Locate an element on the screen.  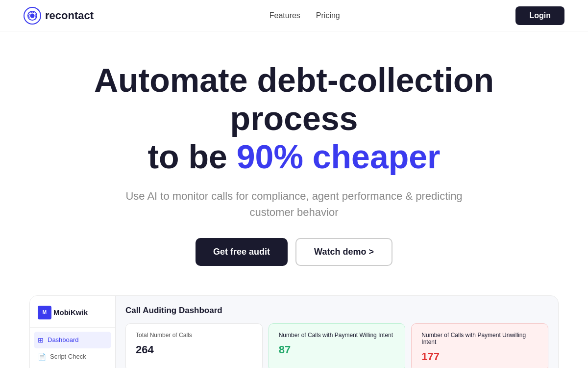
card-willing: Number of Calls with Payment Willing Int… is located at coordinates (337, 345).